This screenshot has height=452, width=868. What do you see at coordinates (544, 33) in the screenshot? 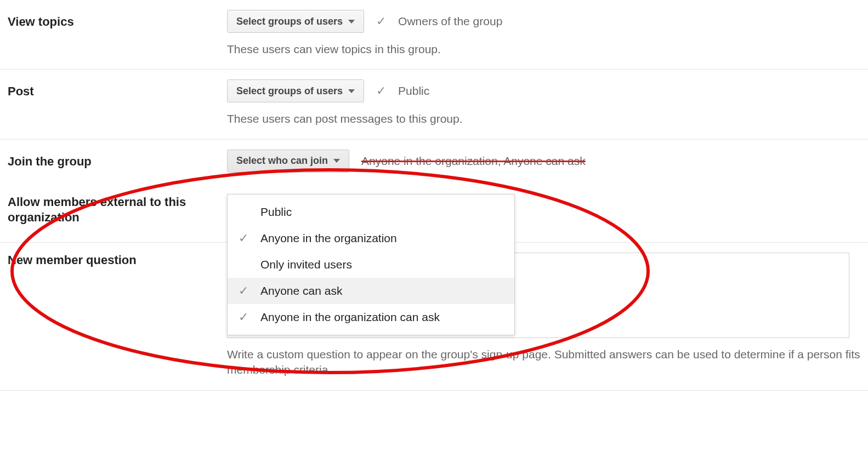
I see `value-view-topics: Select groups of users ✓ Owners of the g…` at bounding box center [544, 33].